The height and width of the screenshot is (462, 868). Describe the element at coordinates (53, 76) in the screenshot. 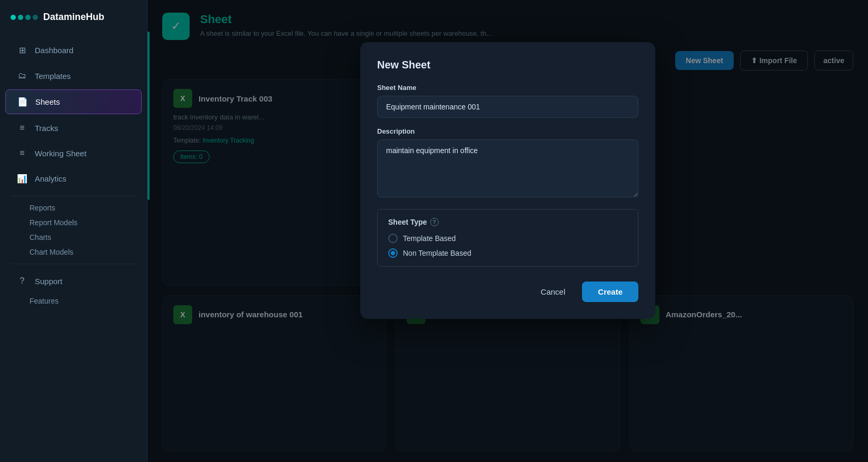

I see `sidebar-item-label: Templates` at that location.